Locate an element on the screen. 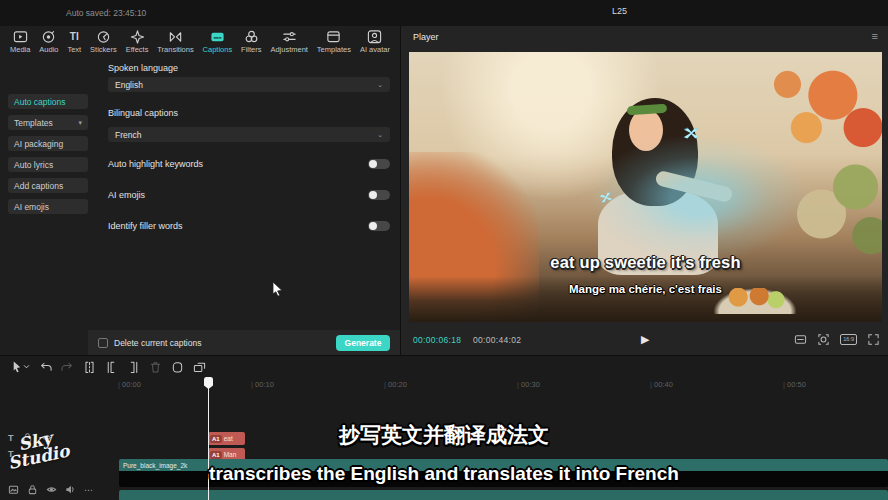 The image size is (888, 500). trash-icon is located at coordinates (156, 366).